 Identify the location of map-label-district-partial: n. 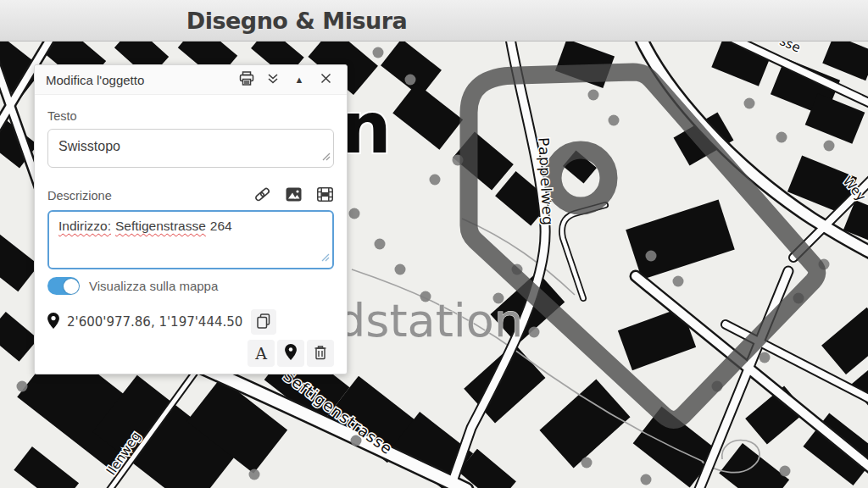
(366, 128).